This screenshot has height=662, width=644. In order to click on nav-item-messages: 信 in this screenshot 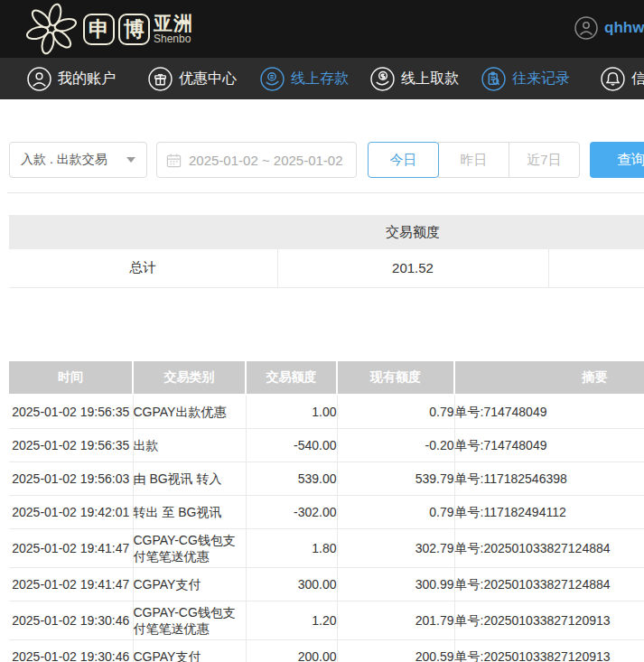, I will do `click(622, 79)`.